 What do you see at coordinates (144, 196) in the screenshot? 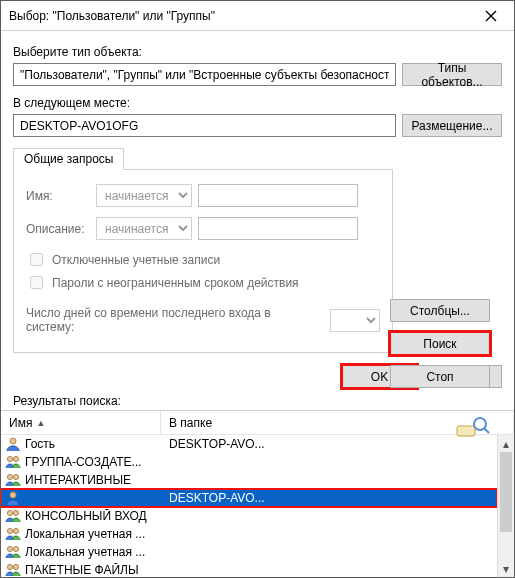
I see `name-match-select: начинается с` at bounding box center [144, 196].